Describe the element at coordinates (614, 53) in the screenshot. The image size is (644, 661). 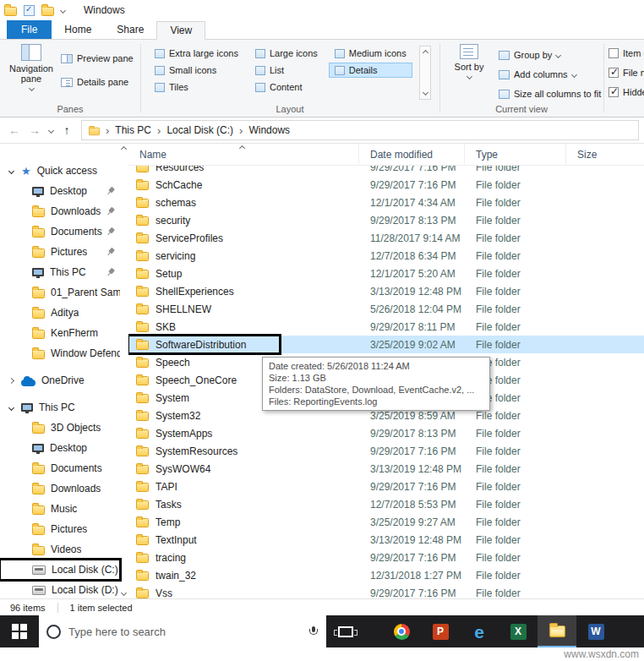
I see `checkbox-icon` at that location.